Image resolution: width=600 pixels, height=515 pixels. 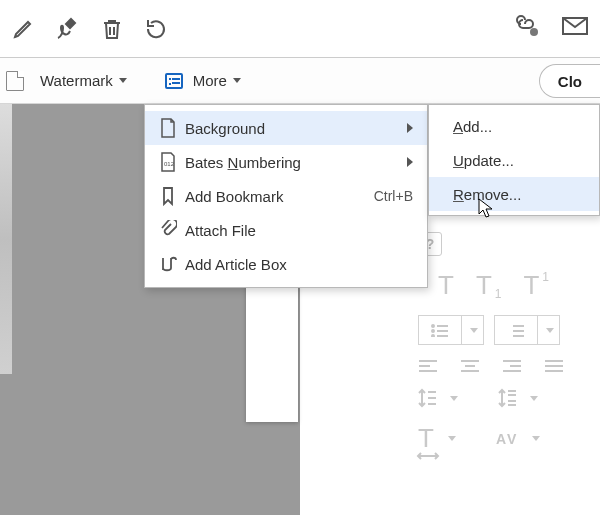 I want to click on close-button: Clo, so click(x=570, y=81).